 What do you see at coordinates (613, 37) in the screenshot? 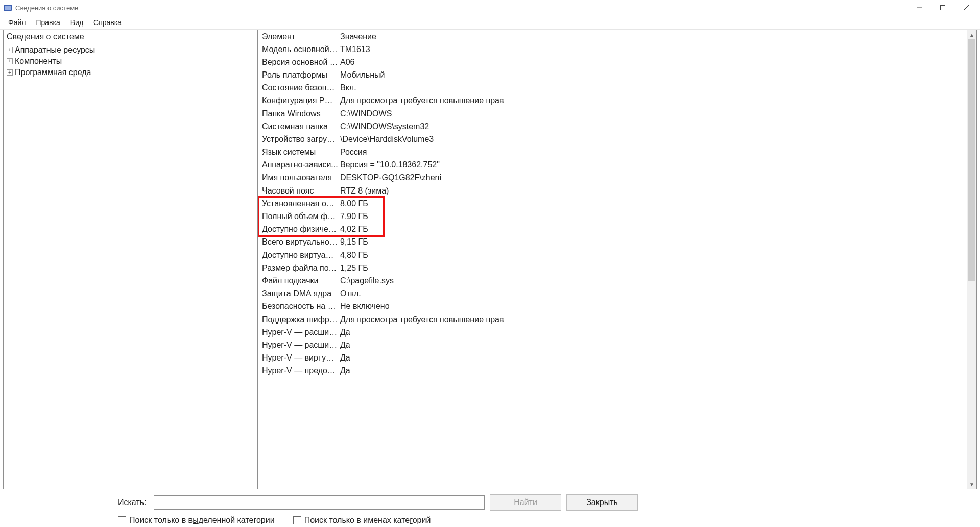
I see `detail-header: Элемент Значение` at bounding box center [613, 37].